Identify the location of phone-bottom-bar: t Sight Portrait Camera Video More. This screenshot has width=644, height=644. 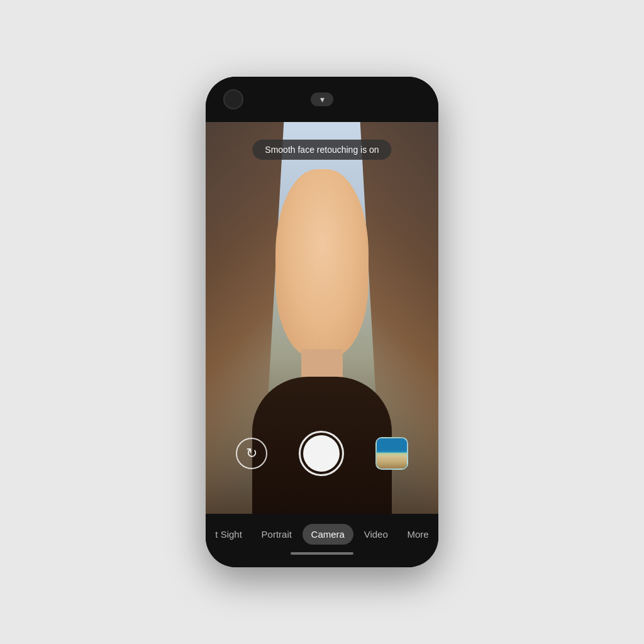
(322, 541).